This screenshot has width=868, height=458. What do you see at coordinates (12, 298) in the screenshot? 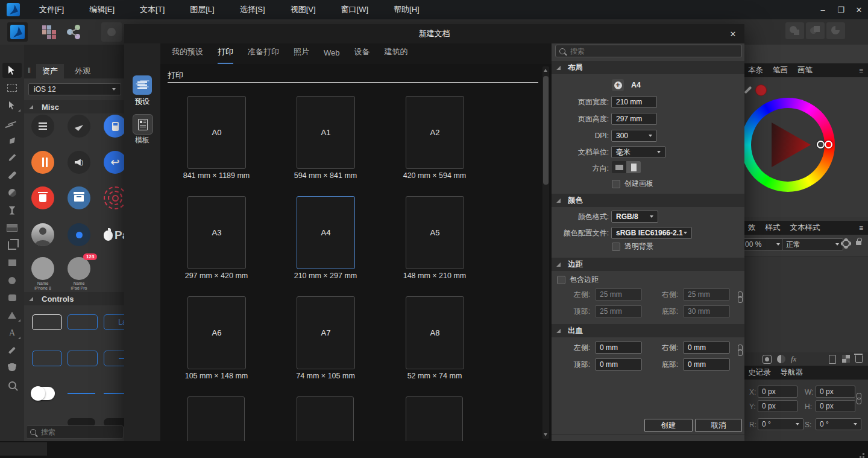
I see `rounded-rectangle-tool` at bounding box center [12, 298].